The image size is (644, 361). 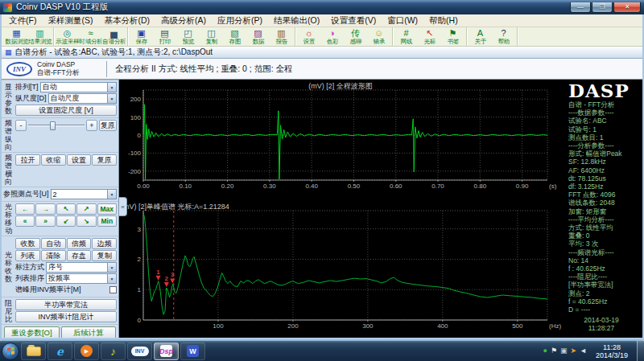 I want to click on collapse-panel-button: «, so click(x=123, y=207).